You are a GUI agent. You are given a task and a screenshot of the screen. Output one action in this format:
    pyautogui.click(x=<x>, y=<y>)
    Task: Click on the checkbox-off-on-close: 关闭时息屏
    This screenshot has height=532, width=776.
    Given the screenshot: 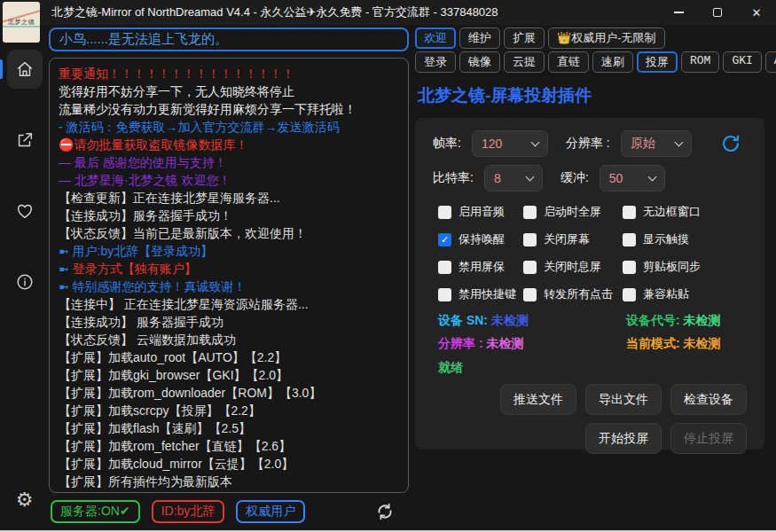 What is the action you would take?
    pyautogui.click(x=573, y=267)
    